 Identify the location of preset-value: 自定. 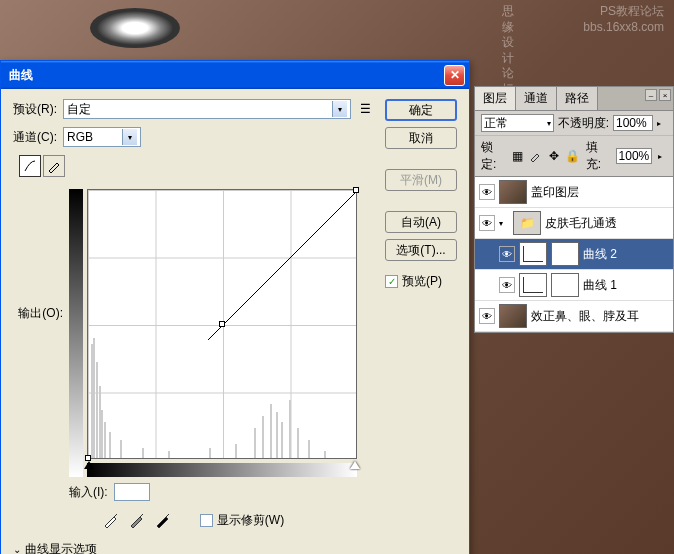
(79, 110).